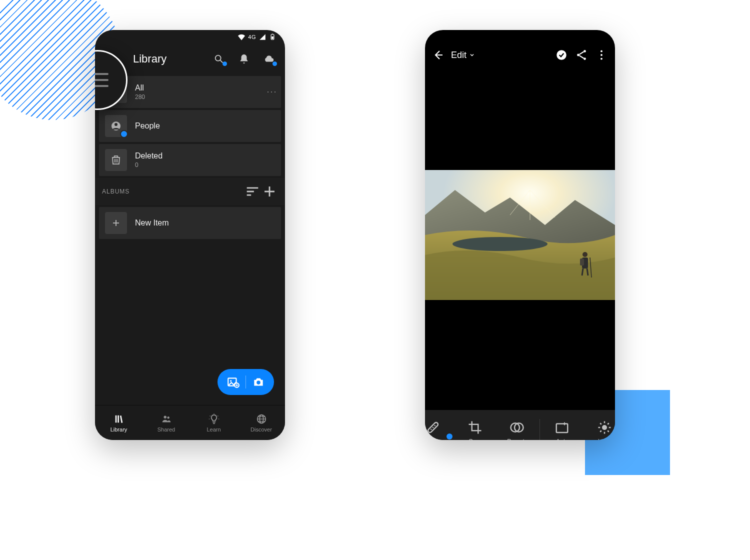  What do you see at coordinates (582, 55) in the screenshot?
I see `share-icon` at bounding box center [582, 55].